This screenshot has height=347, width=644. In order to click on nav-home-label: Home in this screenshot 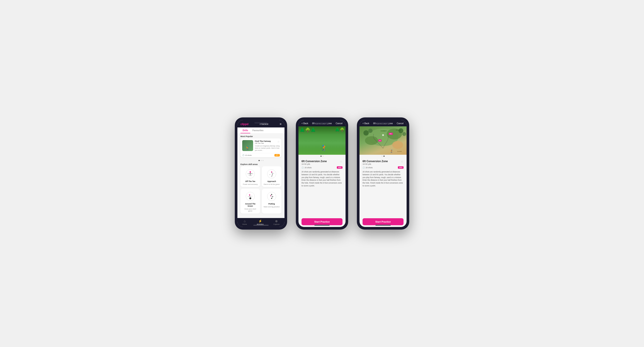, I will do `click(244, 224)`.